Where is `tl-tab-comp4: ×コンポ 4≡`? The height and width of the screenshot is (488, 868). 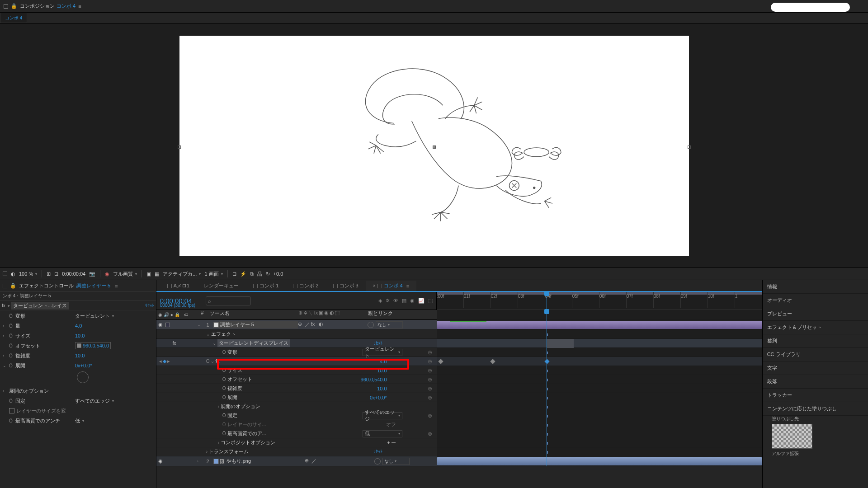 tl-tab-comp4: ×コンポ 4≡ is located at coordinates (391, 286).